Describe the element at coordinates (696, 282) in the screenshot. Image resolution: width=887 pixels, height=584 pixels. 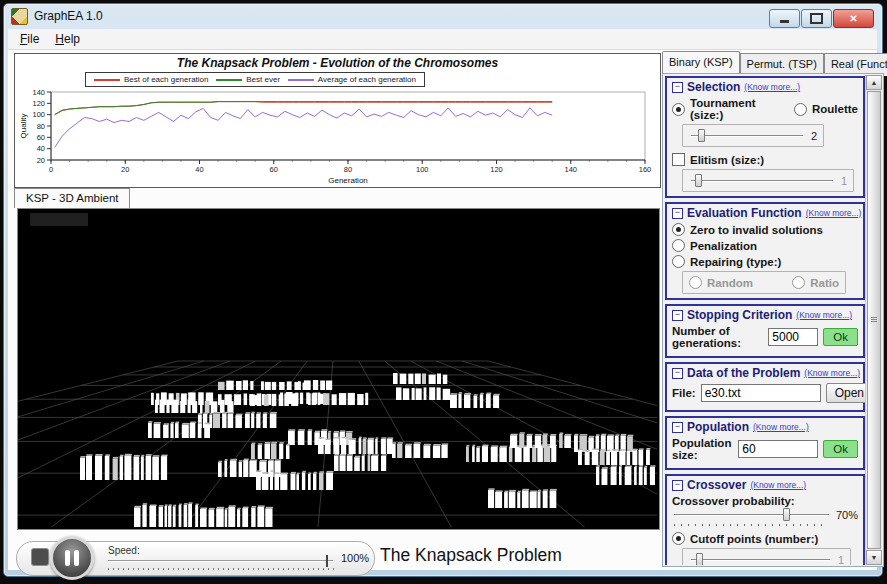
I see `random-radio` at that location.